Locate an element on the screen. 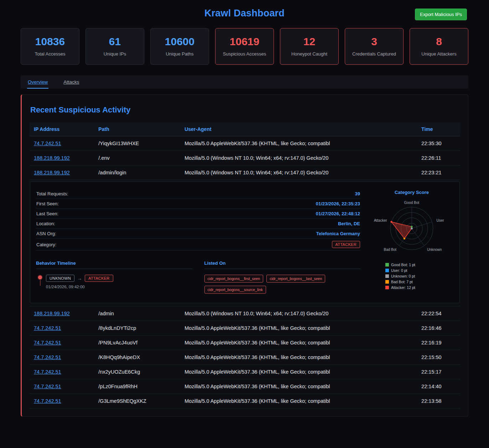  detail-field-label: Total Requests: is located at coordinates (52, 194).